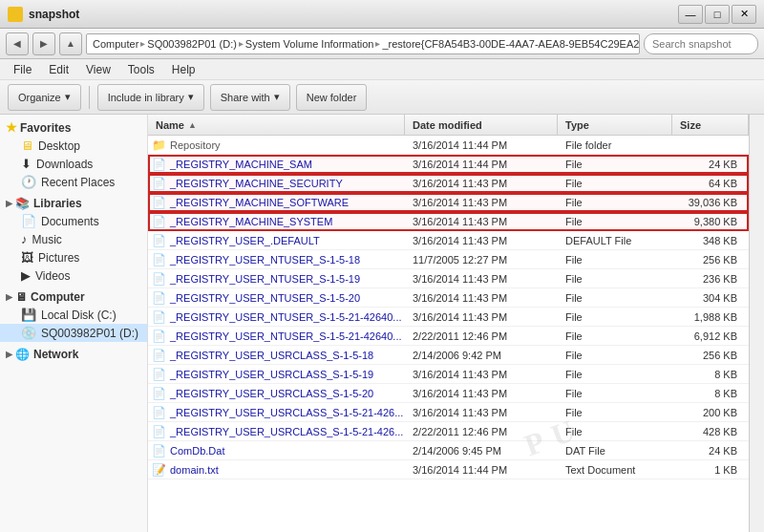 The image size is (764, 532). What do you see at coordinates (74, 275) in the screenshot?
I see `sidebar-item-videos: ▶ Videos` at bounding box center [74, 275].